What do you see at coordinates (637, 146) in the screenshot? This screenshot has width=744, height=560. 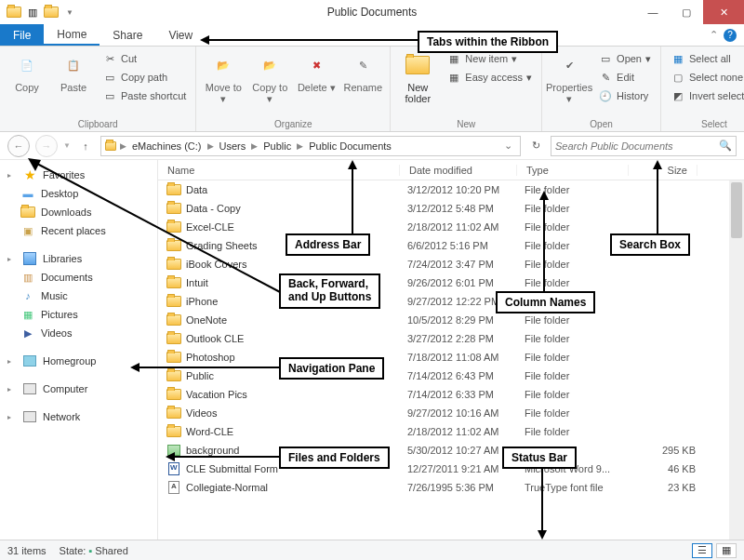 I see `search-input` at bounding box center [637, 146].